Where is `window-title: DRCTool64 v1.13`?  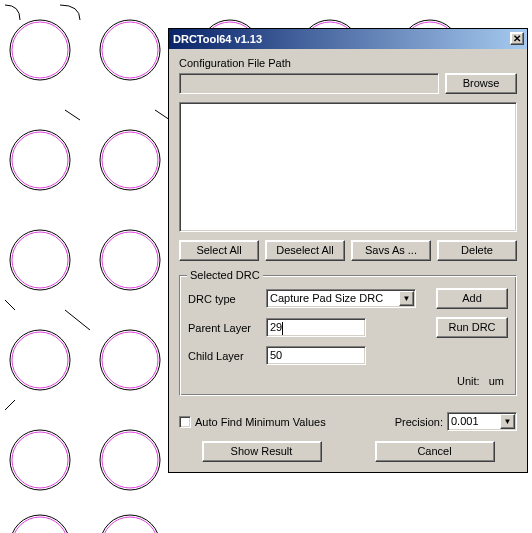 window-title: DRCTool64 v1.13 is located at coordinates (218, 39).